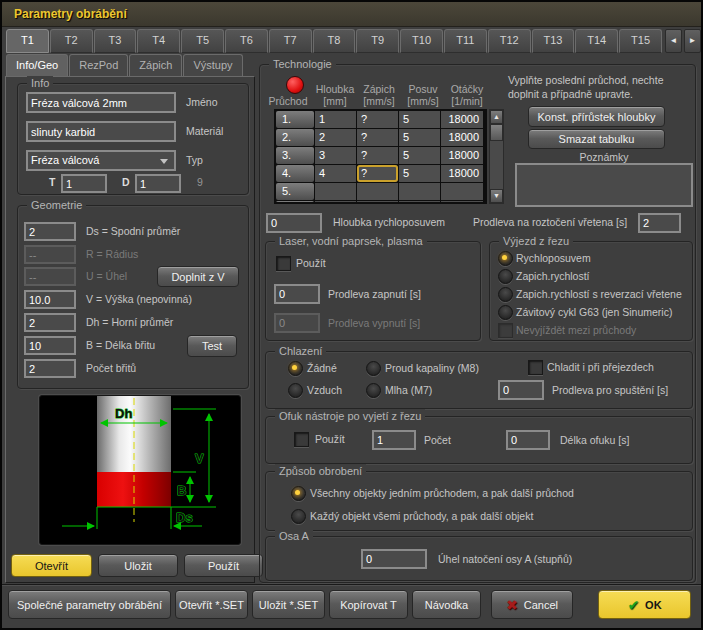 The image size is (703, 630). I want to click on cell-depth: 2, so click(336, 138).